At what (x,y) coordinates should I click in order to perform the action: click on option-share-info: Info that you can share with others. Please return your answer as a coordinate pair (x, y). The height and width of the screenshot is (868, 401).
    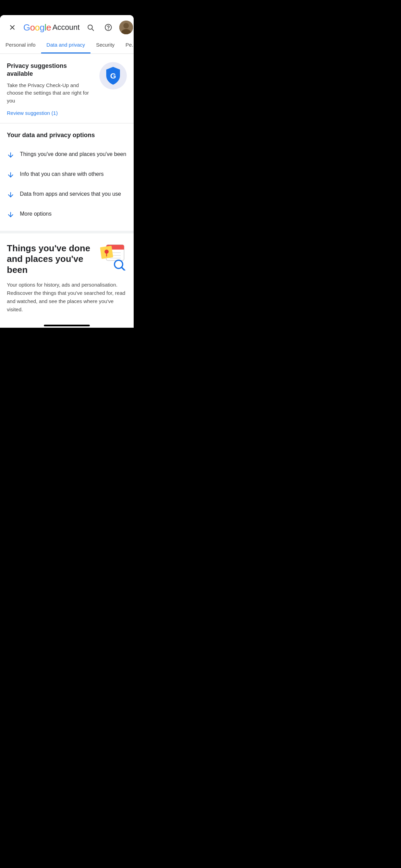
    Looking at the image, I should click on (67, 176).